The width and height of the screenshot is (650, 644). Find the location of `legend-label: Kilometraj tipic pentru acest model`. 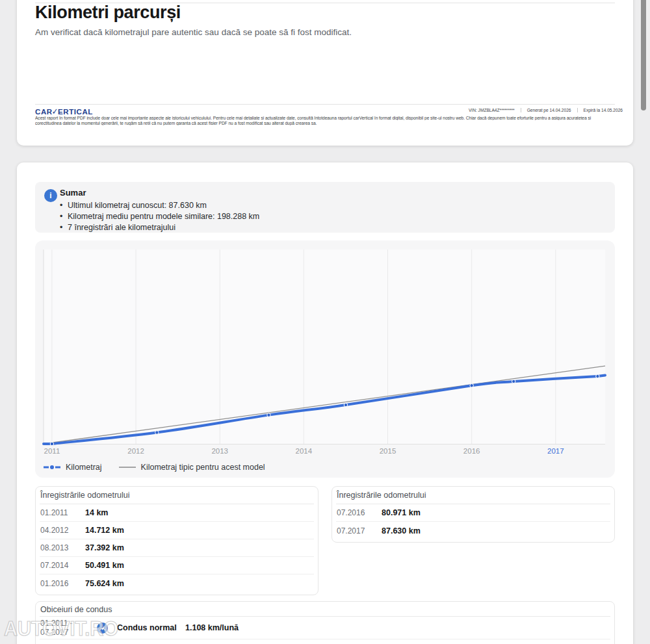

legend-label: Kilometraj tipic pentru acest model is located at coordinates (203, 467).